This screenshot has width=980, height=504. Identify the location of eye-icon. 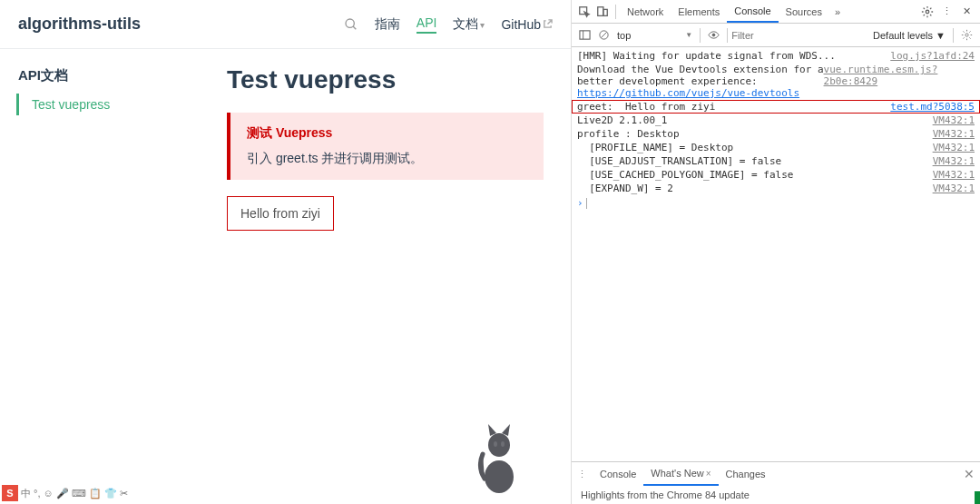
(713, 35).